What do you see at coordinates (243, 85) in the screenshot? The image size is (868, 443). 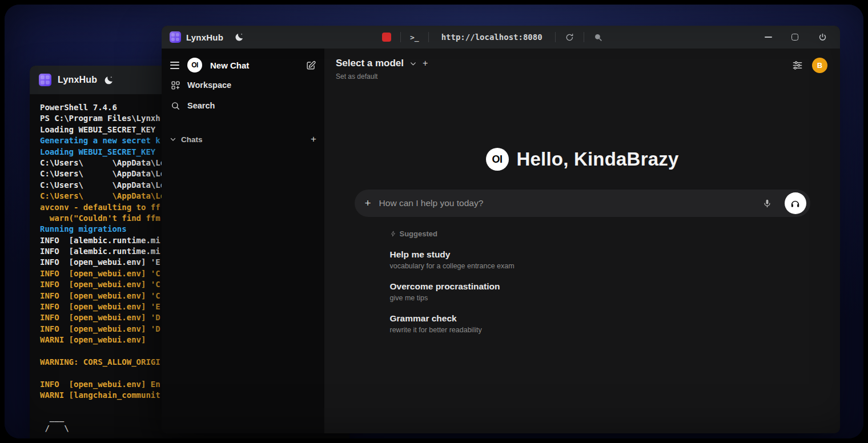 I see `sidebar-item-workspace: Workspace` at bounding box center [243, 85].